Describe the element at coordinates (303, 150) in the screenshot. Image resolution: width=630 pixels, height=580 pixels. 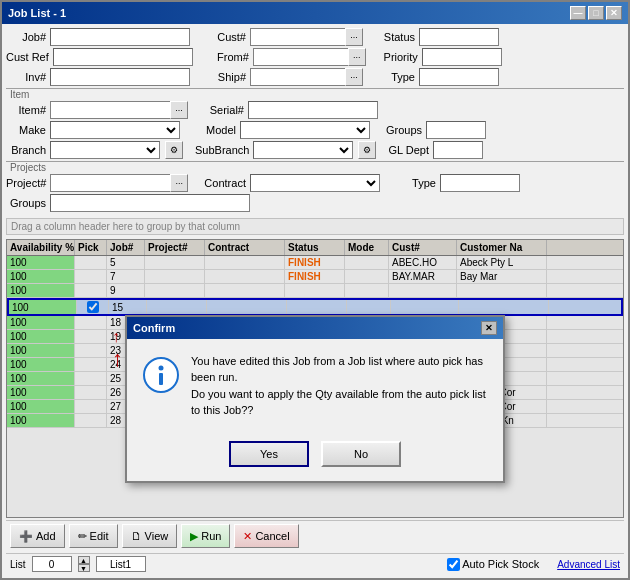
I see `subbranch-select` at that location.